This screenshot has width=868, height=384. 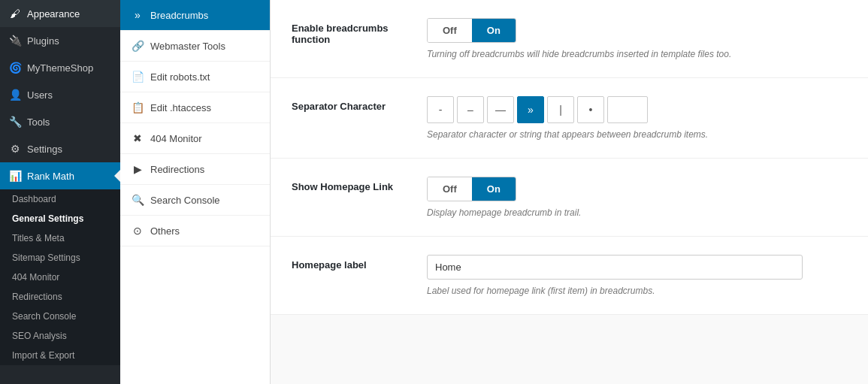 What do you see at coordinates (637, 135) in the screenshot?
I see `separator-character-help: Separator character or string that appea…` at bounding box center [637, 135].